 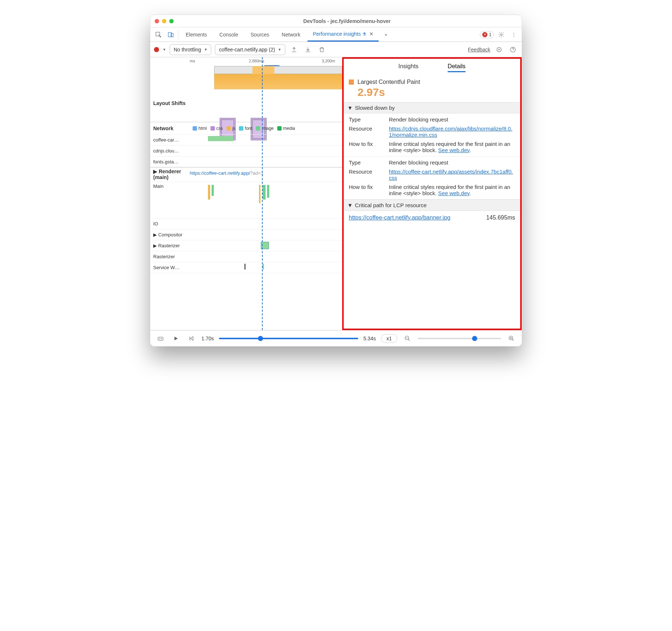 What do you see at coordinates (436, 92) in the screenshot?
I see `lcp-time-value: 2.97s` at bounding box center [436, 92].